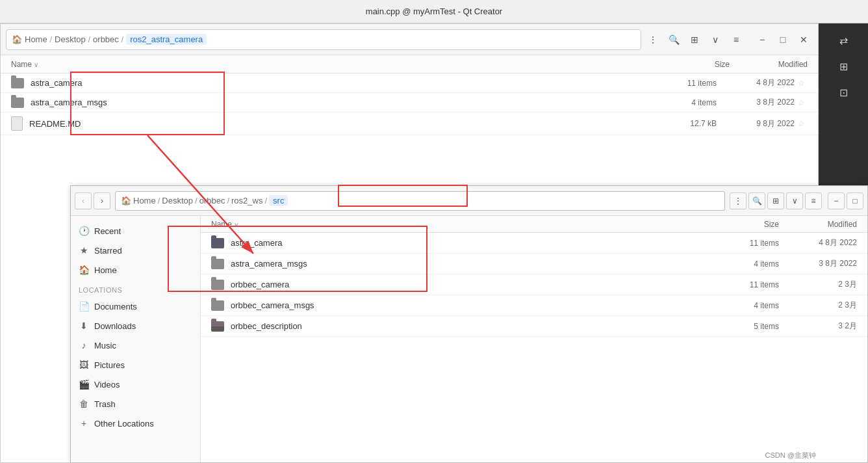  I want to click on sidebar-item-home: 🏠 Home, so click(135, 270).